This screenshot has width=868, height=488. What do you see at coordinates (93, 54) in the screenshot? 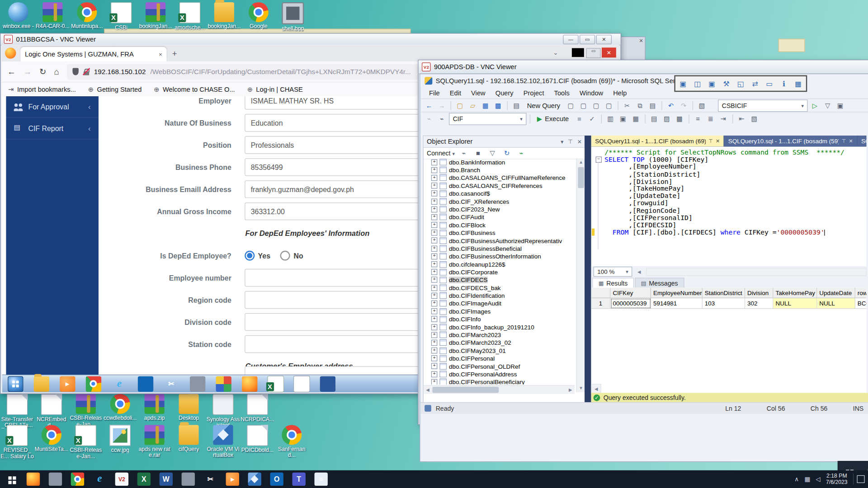
I see `browser-tab: Logic One Systems | GUZMAN, FRA ×` at bounding box center [93, 54].